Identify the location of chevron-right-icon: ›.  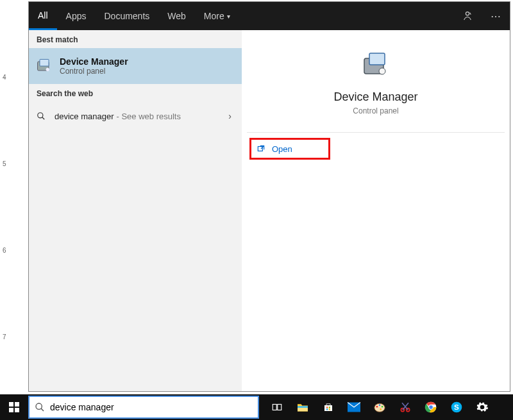
(231, 116).